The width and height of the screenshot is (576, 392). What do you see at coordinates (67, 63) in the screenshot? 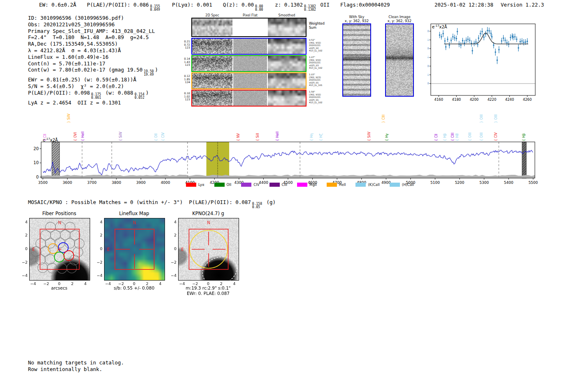
I see `info-line-7-text: Cont(n) = 5.70(±0.11)e-17` at bounding box center [67, 63].